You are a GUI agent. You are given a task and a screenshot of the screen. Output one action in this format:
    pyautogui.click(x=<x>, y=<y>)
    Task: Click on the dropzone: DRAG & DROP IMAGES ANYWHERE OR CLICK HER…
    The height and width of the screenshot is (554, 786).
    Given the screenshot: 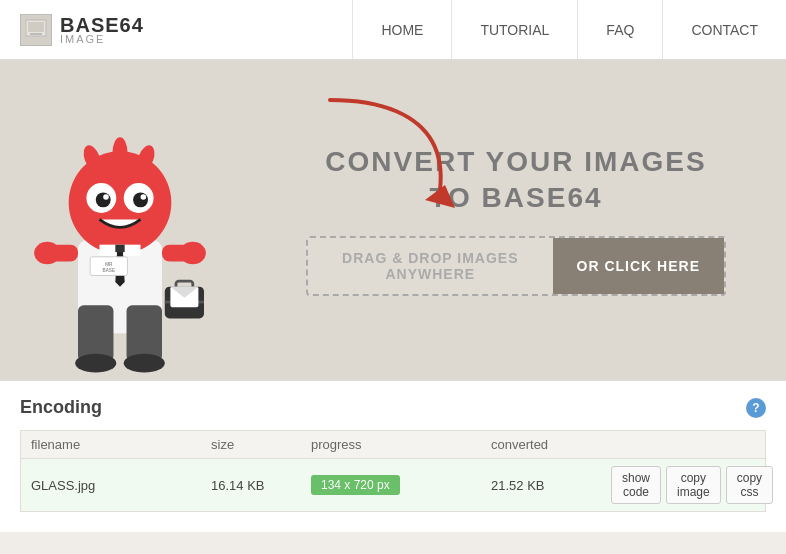 What is the action you would take?
    pyautogui.click(x=516, y=266)
    